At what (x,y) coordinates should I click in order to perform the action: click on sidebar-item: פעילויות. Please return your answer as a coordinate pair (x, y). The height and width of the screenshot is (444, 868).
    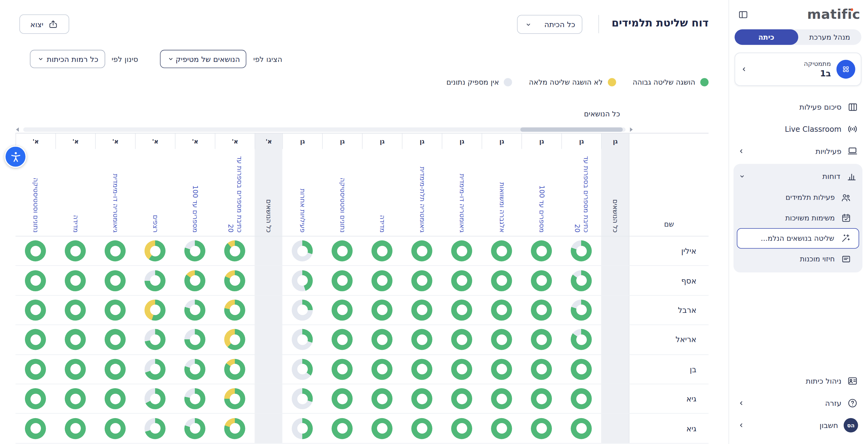
    Looking at the image, I should click on (798, 151).